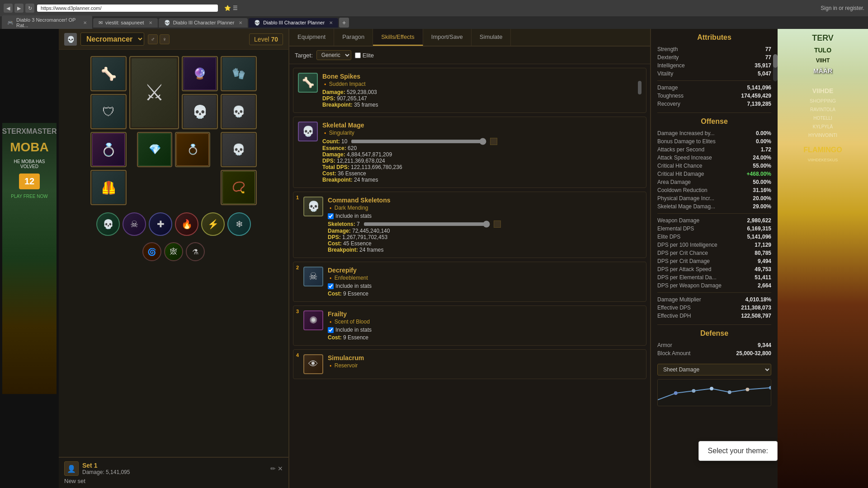 This screenshot has height=488, width=868. I want to click on offense-dps-attack-speed-label: DPS per Attack Speed, so click(684, 269).